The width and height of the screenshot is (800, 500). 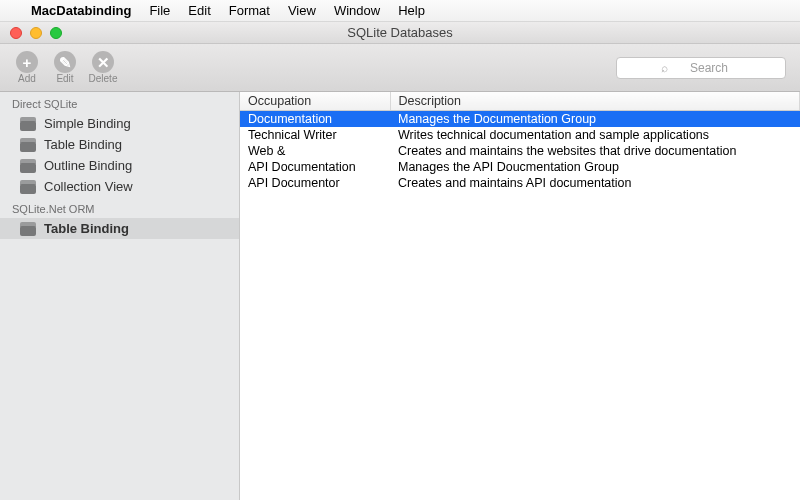 I want to click on window-title: SQLite Databases, so click(x=400, y=32).